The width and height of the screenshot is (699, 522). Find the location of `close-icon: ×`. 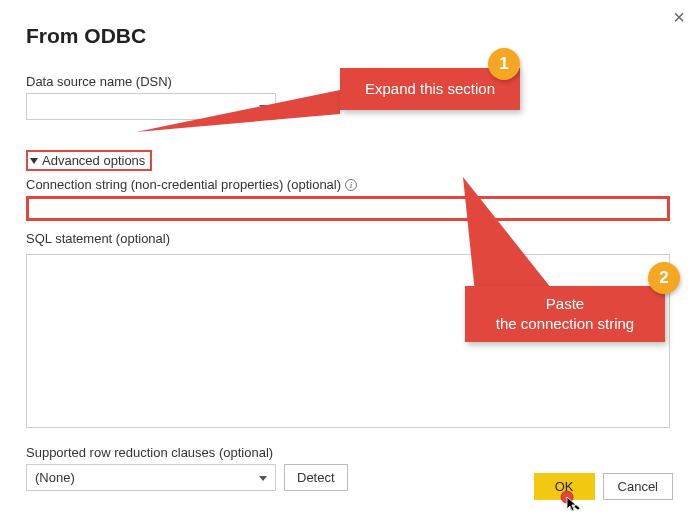

close-icon: × is located at coordinates (679, 18).